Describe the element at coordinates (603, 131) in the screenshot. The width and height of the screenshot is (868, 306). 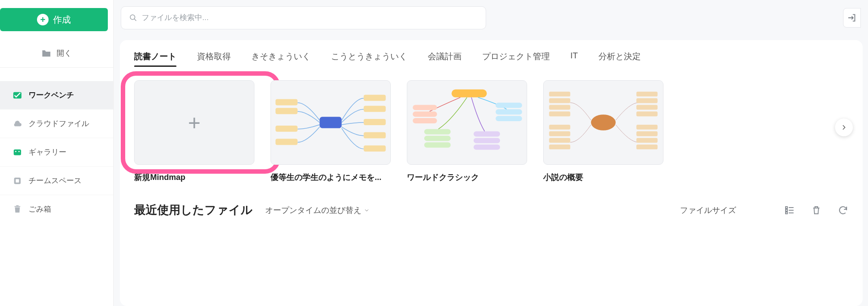
I see `template-novel: 小説の概要` at that location.